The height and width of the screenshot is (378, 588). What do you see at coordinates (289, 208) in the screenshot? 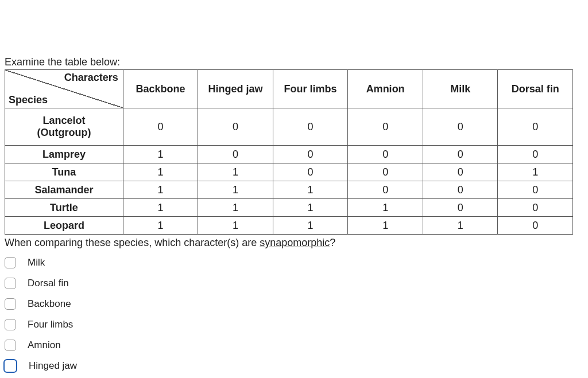
I see `table-row: Turtle111100` at bounding box center [289, 208].